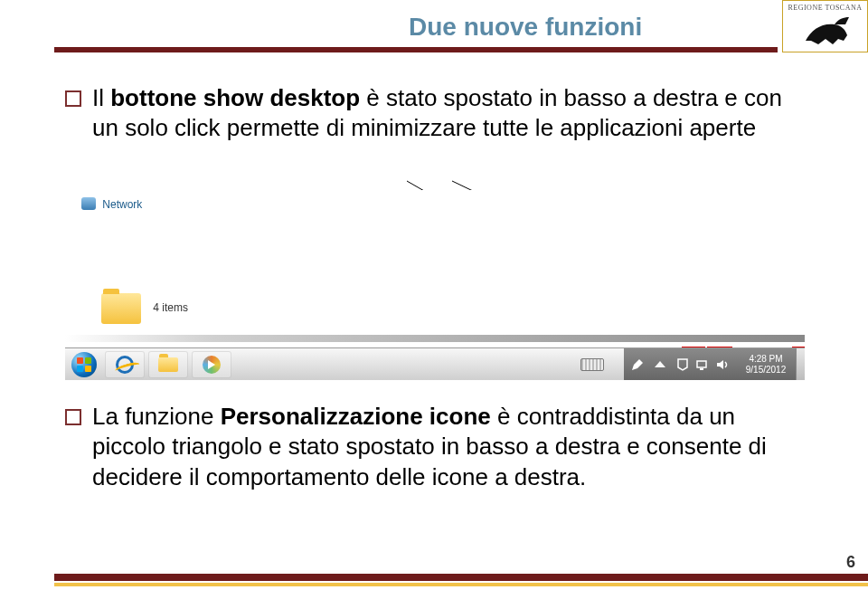 This screenshot has width=868, height=590. What do you see at coordinates (168, 365) in the screenshot?
I see `explorer-icon` at bounding box center [168, 365].